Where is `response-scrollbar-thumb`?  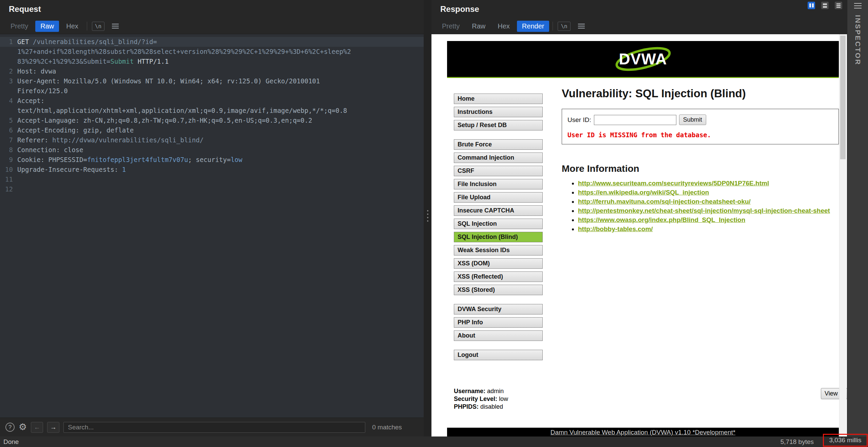
response-scrollbar-thumb is located at coordinates (843, 98).